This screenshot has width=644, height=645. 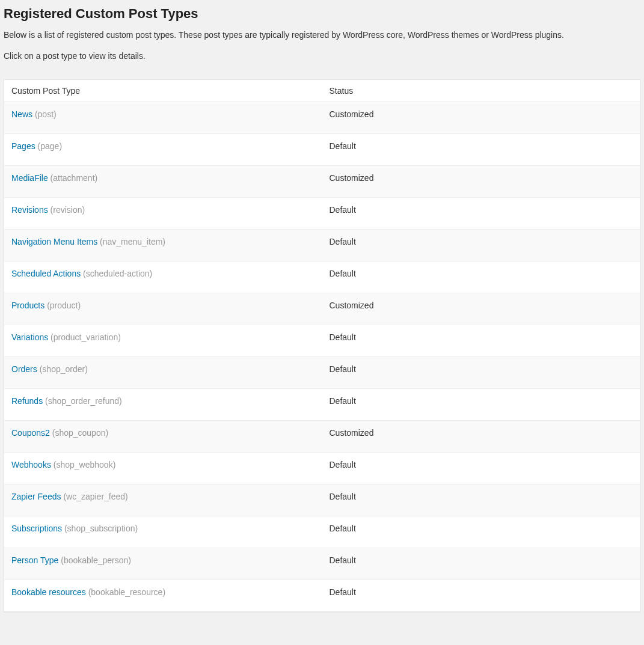 I want to click on post-type-link: Coupons2, so click(x=31, y=433).